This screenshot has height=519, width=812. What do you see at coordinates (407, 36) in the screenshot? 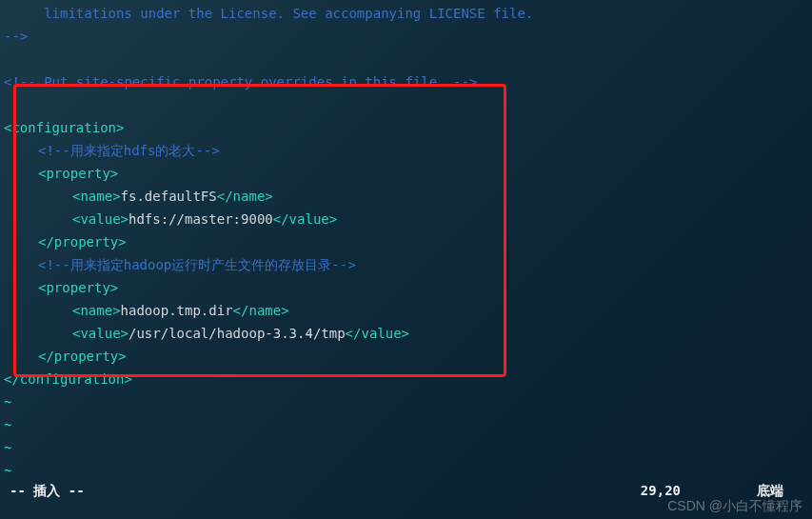
I see `code-line: -->` at bounding box center [407, 36].